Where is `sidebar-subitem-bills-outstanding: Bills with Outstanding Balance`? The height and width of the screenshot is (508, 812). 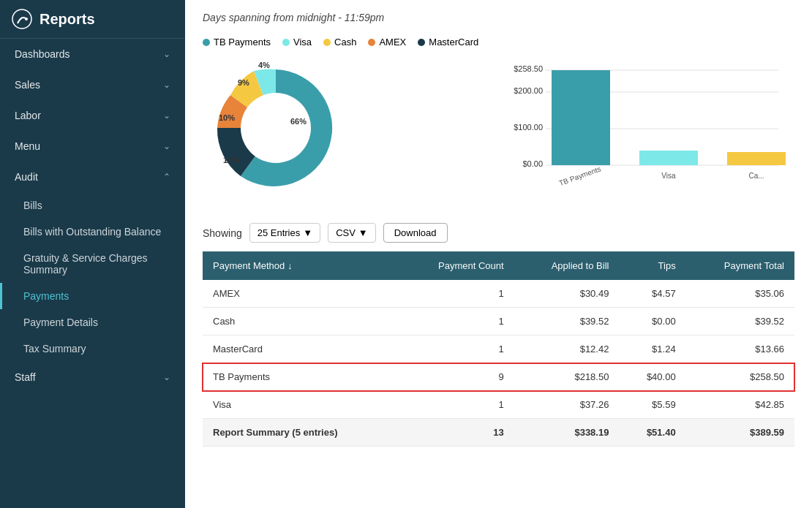 sidebar-subitem-bills-outstanding: Bills with Outstanding Balance is located at coordinates (92, 232).